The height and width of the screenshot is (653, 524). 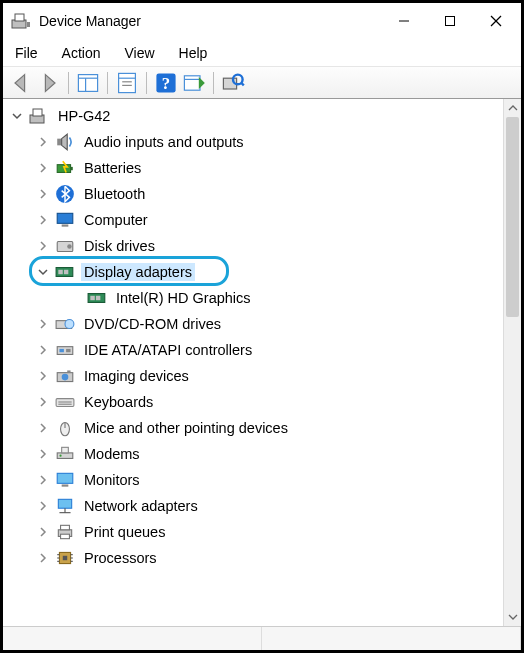 I want to click on tree-item-label: Processors, so click(x=120, y=558).